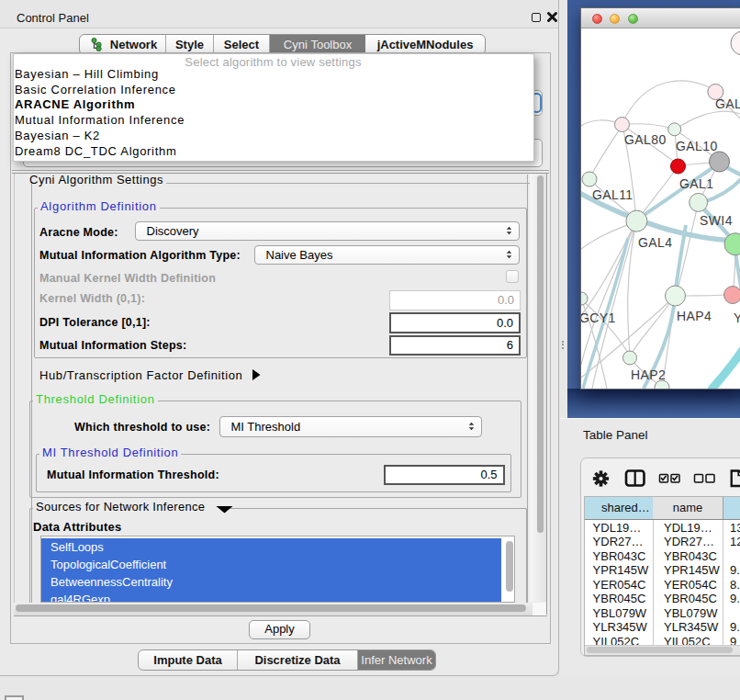 This screenshot has width=740, height=700. I want to click on svg-text: GCY1, so click(599, 318).